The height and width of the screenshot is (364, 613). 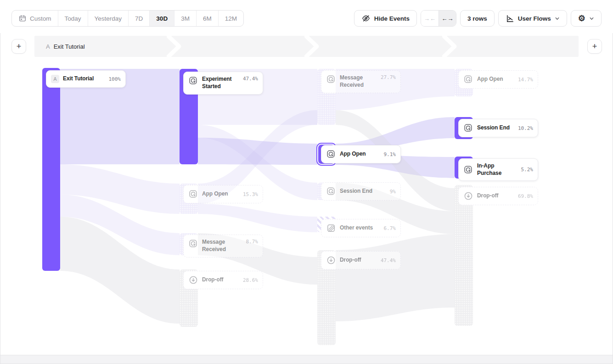 I want to click on flow-node-value: 9%, so click(x=393, y=192).